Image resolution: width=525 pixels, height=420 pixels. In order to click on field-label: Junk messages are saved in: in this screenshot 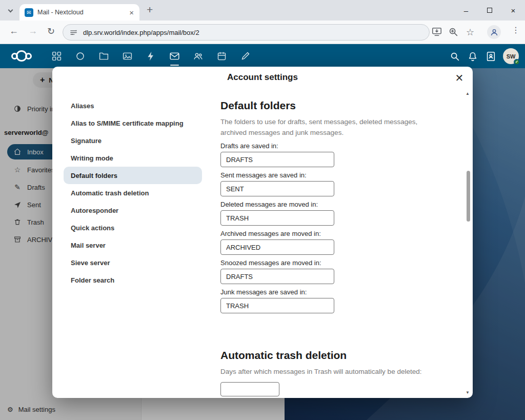, I will do `click(336, 292)`.